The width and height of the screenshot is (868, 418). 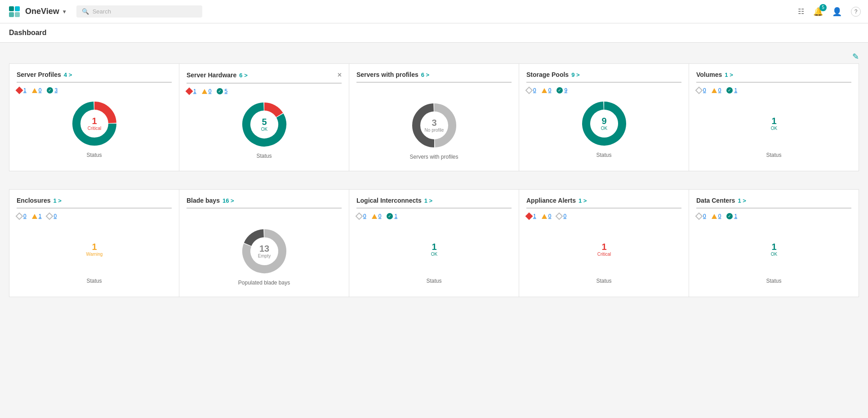 I want to click on page-title: Dashboard, so click(x=434, y=33).